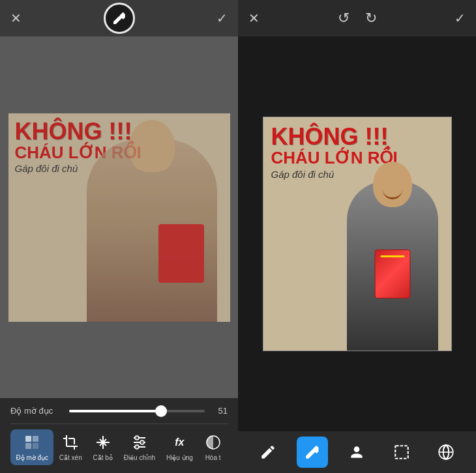 This screenshot has width=476, height=473. What do you see at coordinates (213, 442) in the screenshot?
I see `blend-icon` at bounding box center [213, 442].